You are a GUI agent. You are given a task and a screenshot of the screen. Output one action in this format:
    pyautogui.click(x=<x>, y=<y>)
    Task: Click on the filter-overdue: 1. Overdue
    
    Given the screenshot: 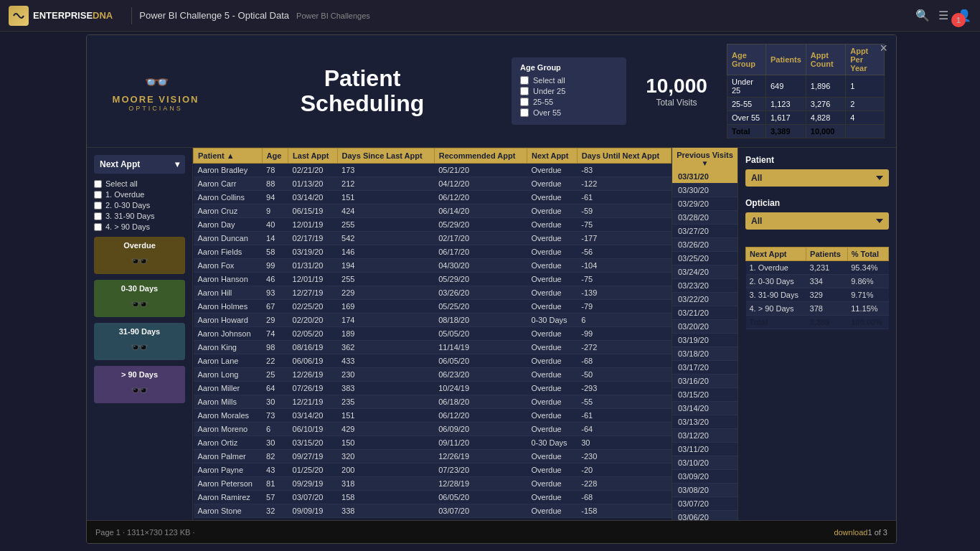 What is the action you would take?
    pyautogui.click(x=139, y=194)
    